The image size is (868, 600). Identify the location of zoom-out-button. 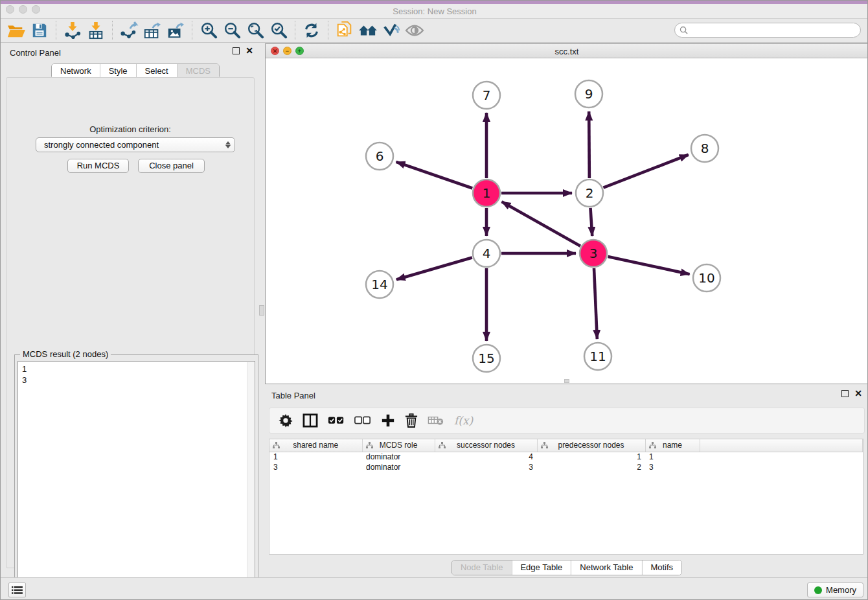
(232, 30).